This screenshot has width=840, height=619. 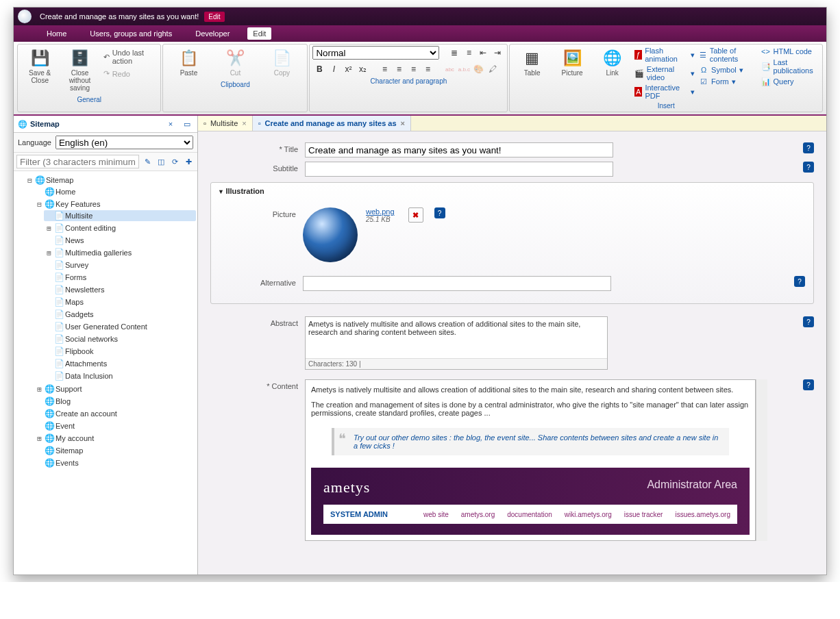 I want to click on insert-pdf: AInteractive PDF ▾, so click(x=665, y=92).